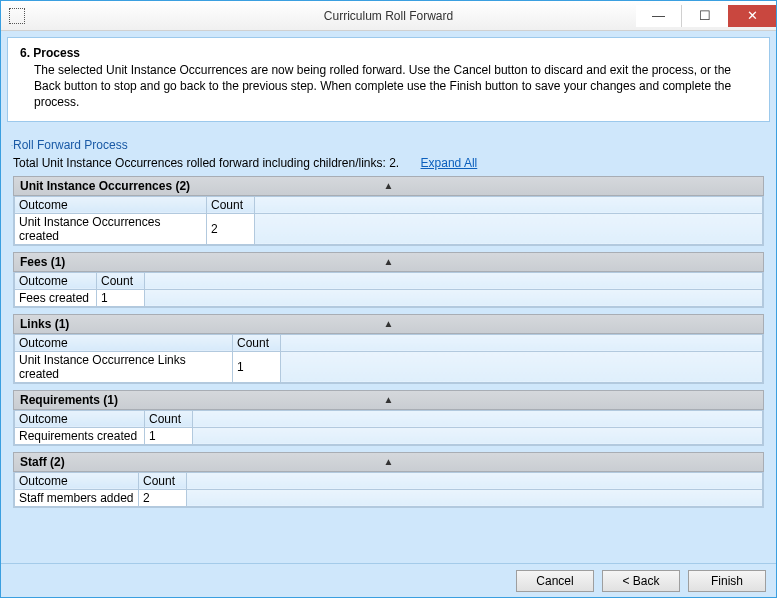 This screenshot has width=777, height=598. Describe the element at coordinates (388, 580) in the screenshot. I see `button-bar: Cancel < Back Finish` at that location.